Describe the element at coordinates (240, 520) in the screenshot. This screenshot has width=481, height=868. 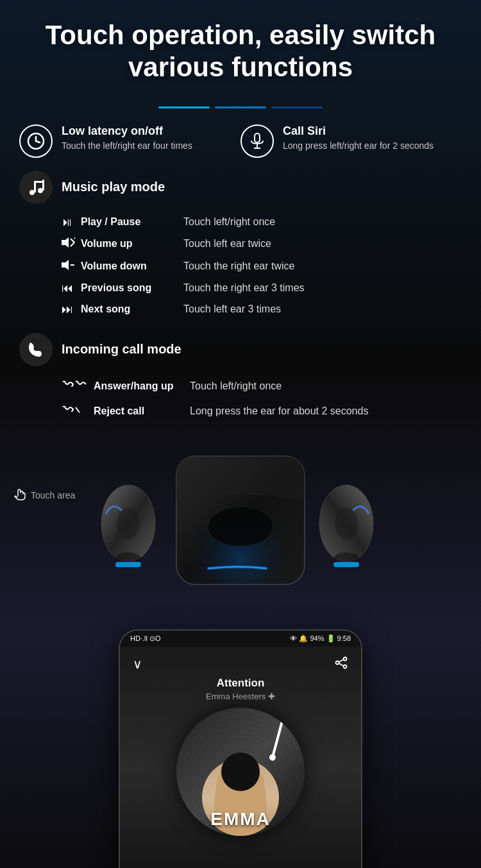
I see `charging-case` at that location.